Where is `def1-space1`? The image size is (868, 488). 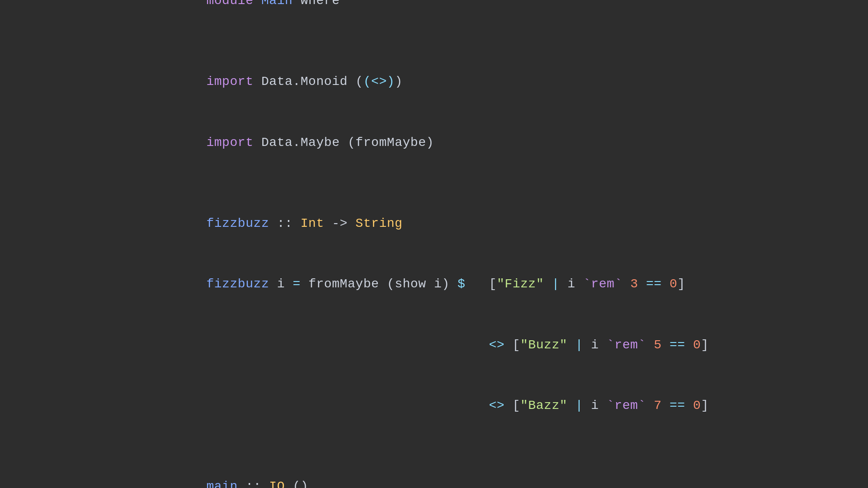
def1-space1 is located at coordinates (454, 284).